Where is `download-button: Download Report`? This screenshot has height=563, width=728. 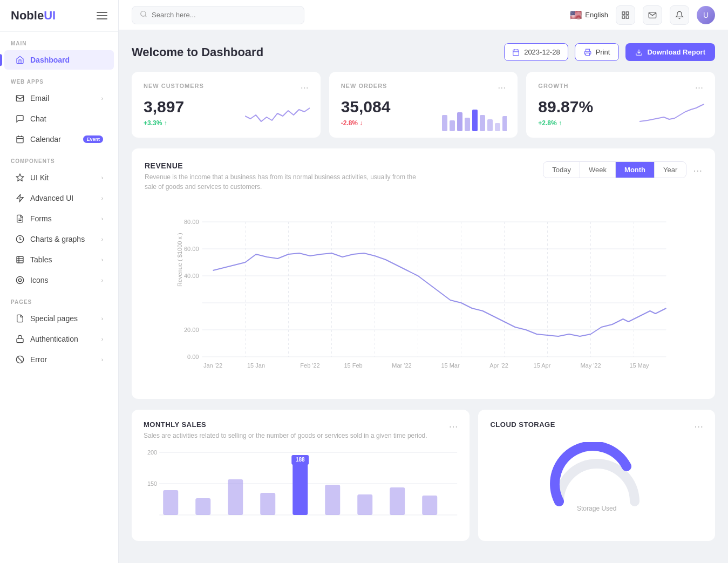
download-button: Download Report is located at coordinates (670, 52).